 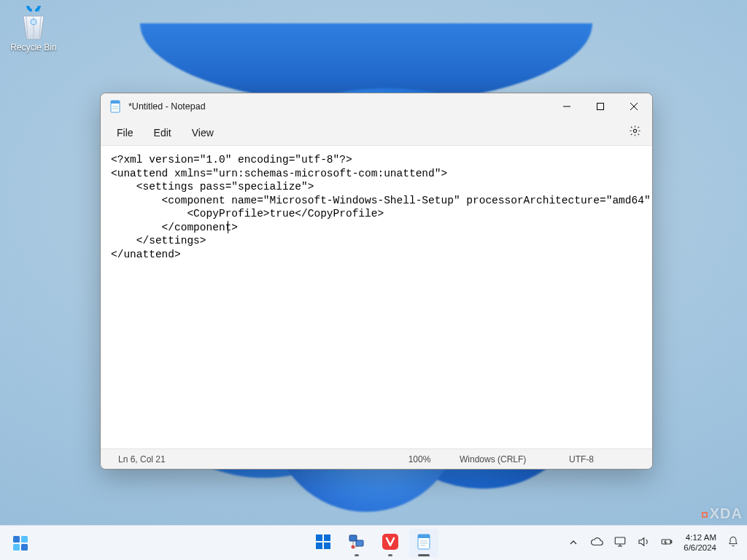 What do you see at coordinates (374, 542) in the screenshot?
I see `taskbar: 4:12 AM 6/6/2024` at bounding box center [374, 542].